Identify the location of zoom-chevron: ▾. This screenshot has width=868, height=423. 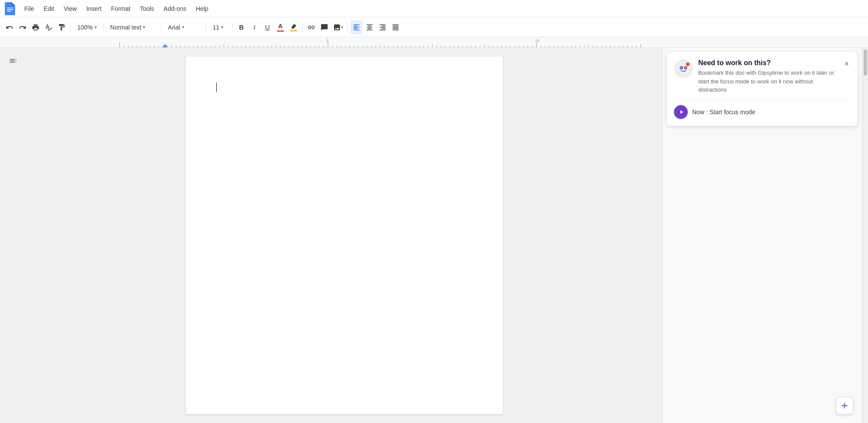
(96, 27).